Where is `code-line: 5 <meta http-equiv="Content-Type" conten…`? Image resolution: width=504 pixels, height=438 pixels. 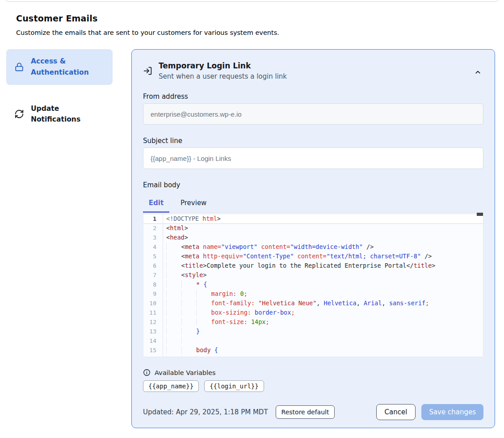 code-line: 5 <meta http-equiv="Content-Type" conten… is located at coordinates (313, 257).